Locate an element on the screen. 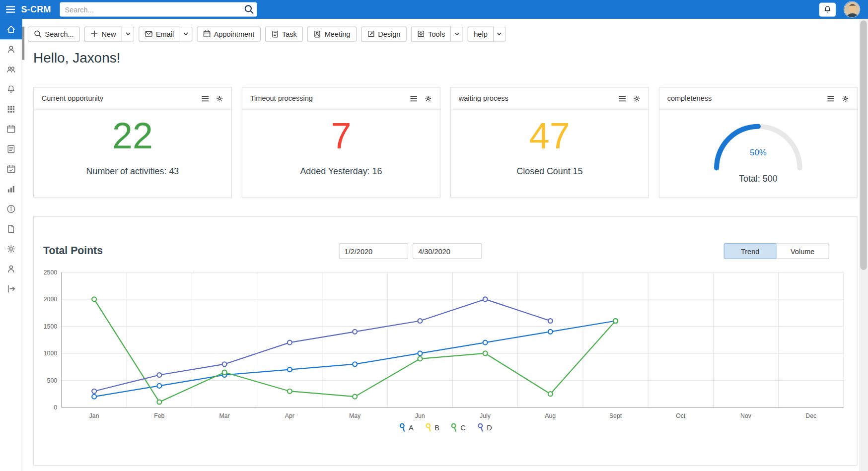  date-to-input is located at coordinates (447, 251).